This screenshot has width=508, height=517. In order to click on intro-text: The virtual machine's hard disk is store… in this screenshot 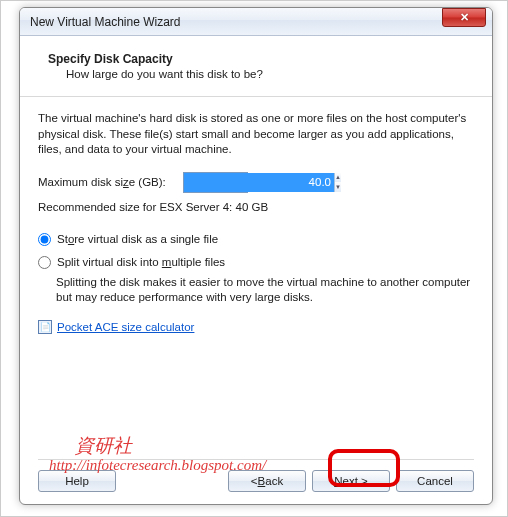, I will do `click(256, 134)`.